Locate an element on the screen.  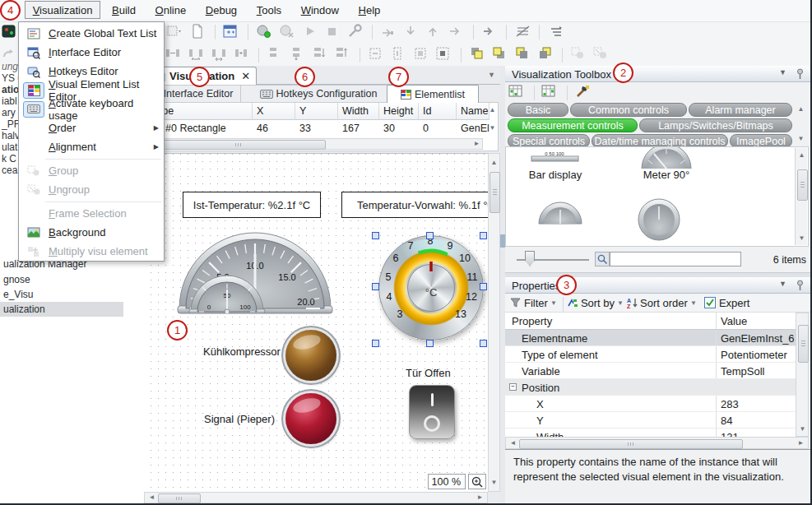
send-to-back-icon is located at coordinates (523, 55).